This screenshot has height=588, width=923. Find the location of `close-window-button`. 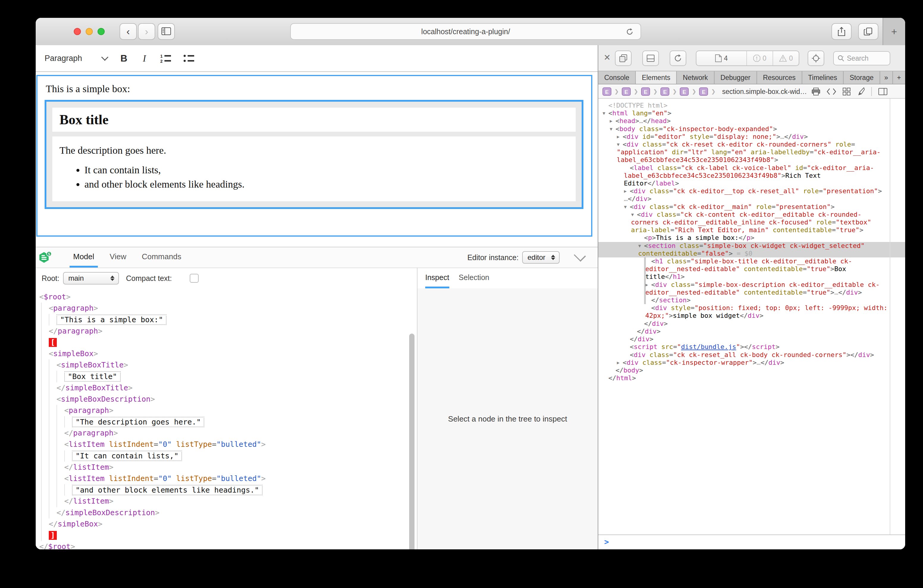

close-window-button is located at coordinates (77, 31).